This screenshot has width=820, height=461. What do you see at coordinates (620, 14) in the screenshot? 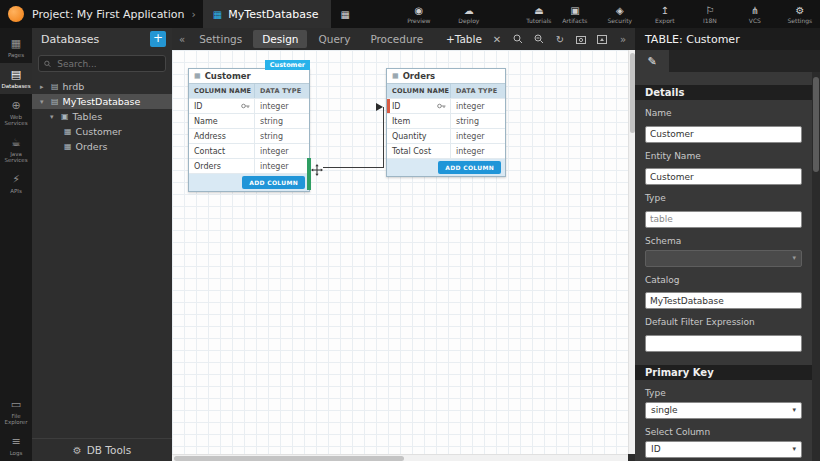
I see `security-button: ◈ Security` at bounding box center [620, 14].